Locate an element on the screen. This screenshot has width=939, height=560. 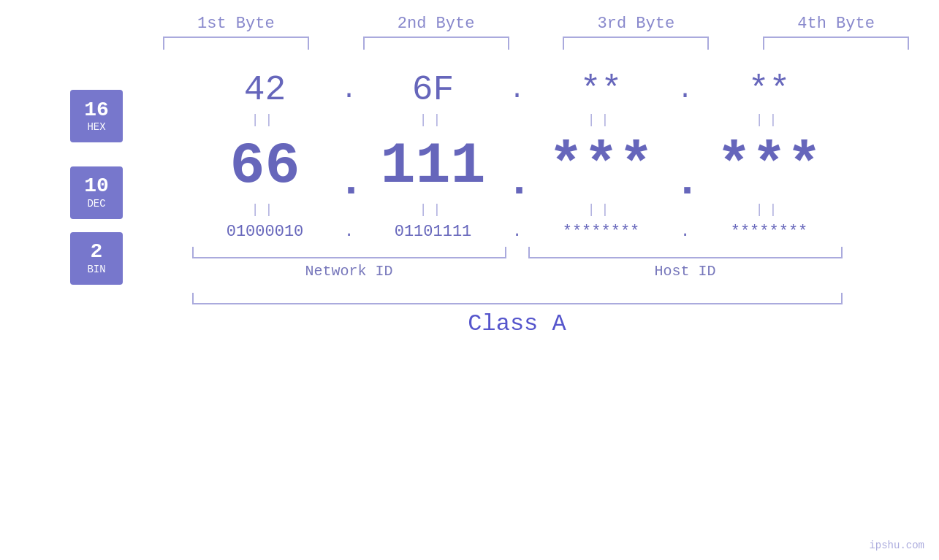
eq-1: || is located at coordinates (265, 120).